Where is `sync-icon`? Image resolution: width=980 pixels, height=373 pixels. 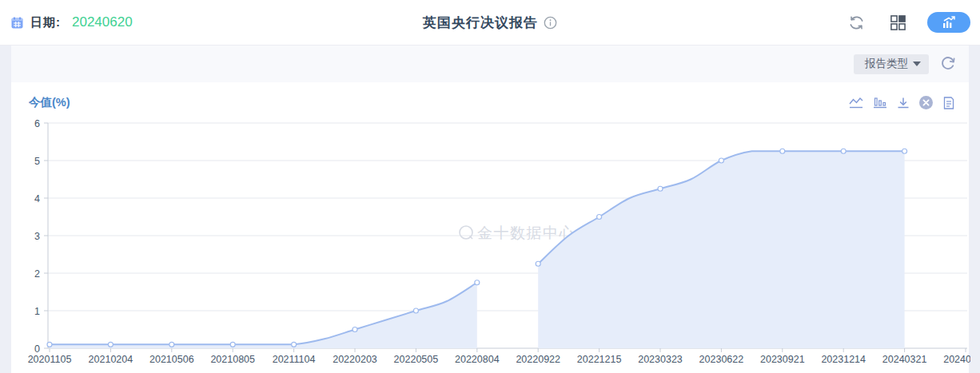
sync-icon is located at coordinates (857, 22).